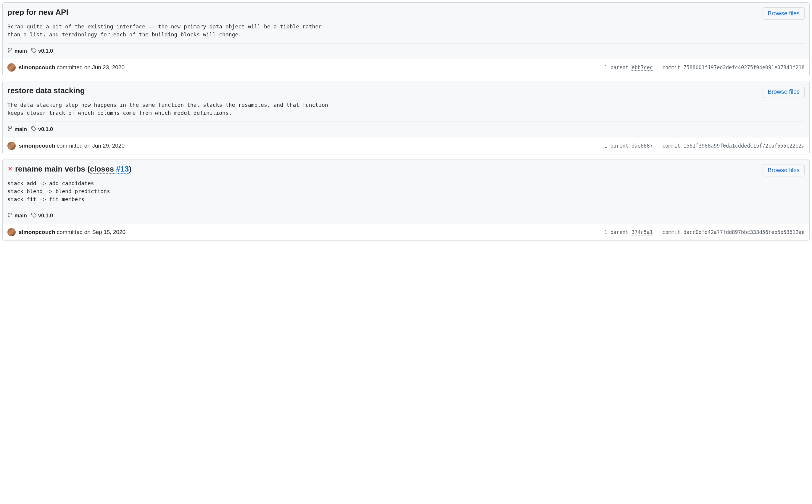  I want to click on commit-title-text: rename main verbs (closes #13), so click(73, 169).